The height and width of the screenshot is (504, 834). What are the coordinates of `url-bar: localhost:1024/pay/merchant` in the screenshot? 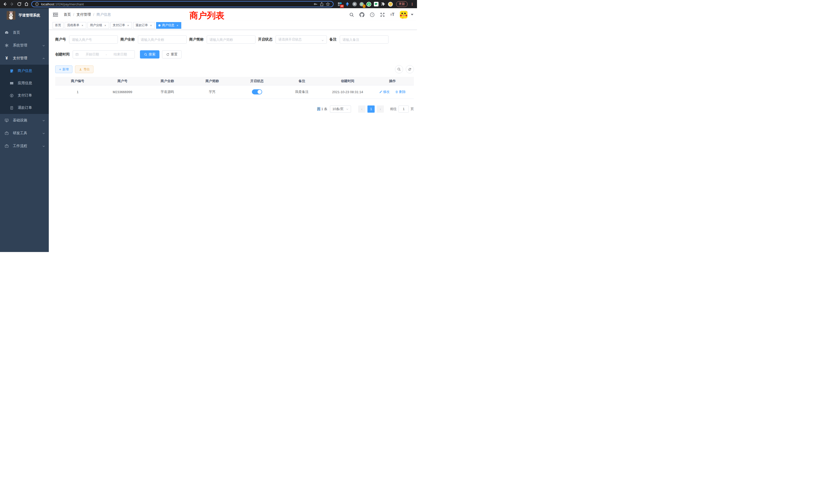 It's located at (182, 4).